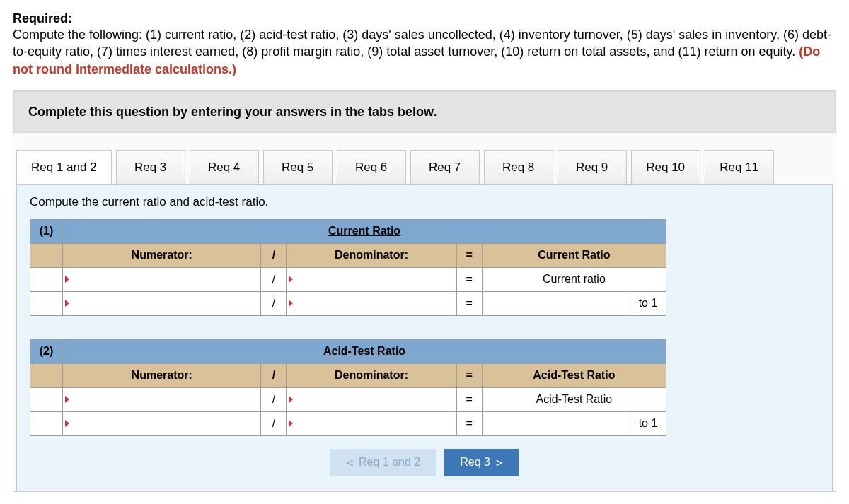 This screenshot has width=849, height=504. I want to click on required-body: Compute the following: (1) current ratio…, so click(424, 52).